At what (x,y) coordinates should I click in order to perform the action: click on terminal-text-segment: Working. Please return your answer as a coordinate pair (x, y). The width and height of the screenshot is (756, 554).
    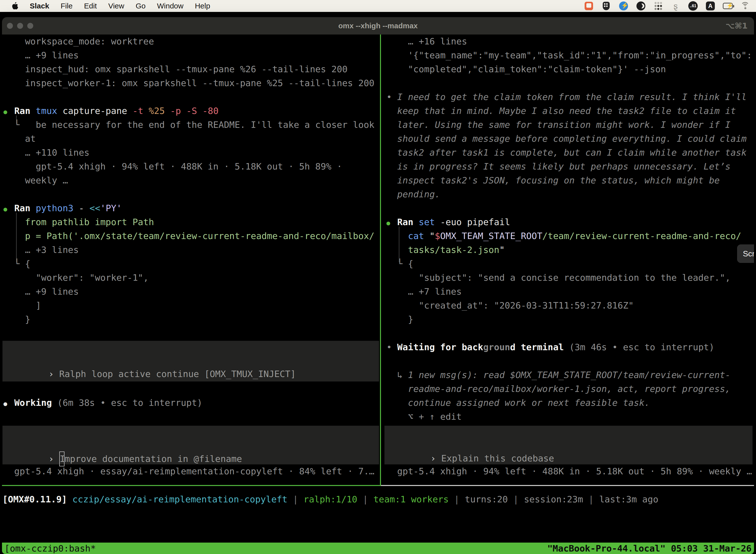
    Looking at the image, I should click on (33, 403).